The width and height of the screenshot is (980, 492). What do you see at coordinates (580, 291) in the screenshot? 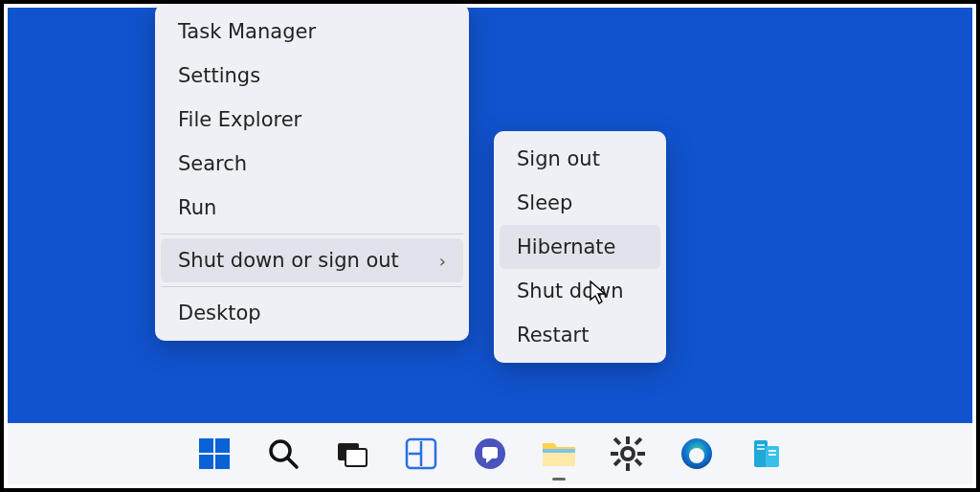
I see `submenu-item-shutdown: Shut down` at bounding box center [580, 291].